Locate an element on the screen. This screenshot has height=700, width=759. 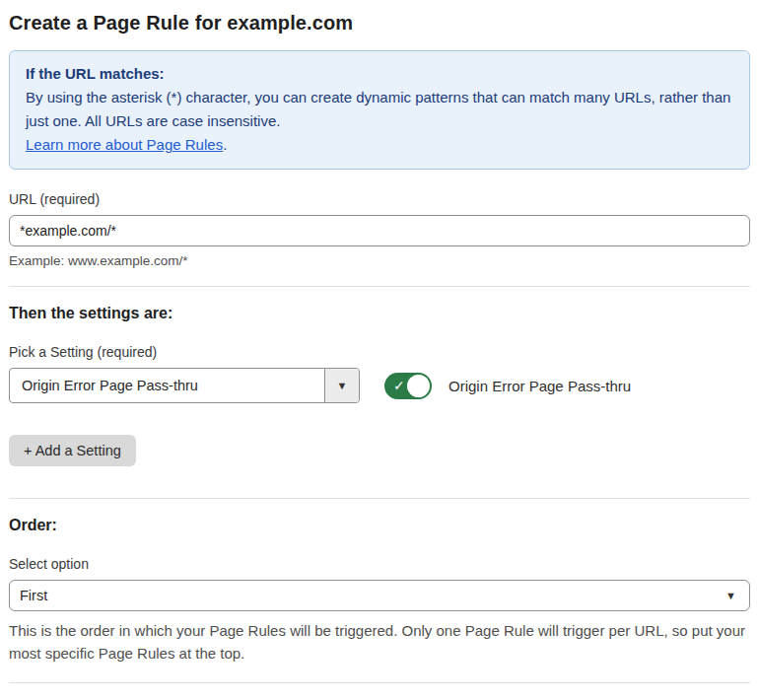
pick-setting-label: Pick a Setting (required) is located at coordinates (380, 352).